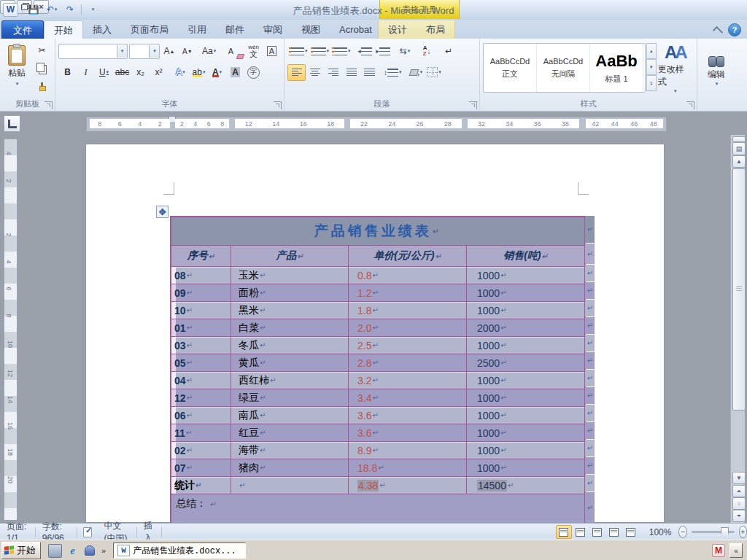 The width and height of the screenshot is (747, 560). What do you see at coordinates (378, 381) in the screenshot?
I see `table-row: 04↵西红柿↵3.2↵1000↵` at bounding box center [378, 381].